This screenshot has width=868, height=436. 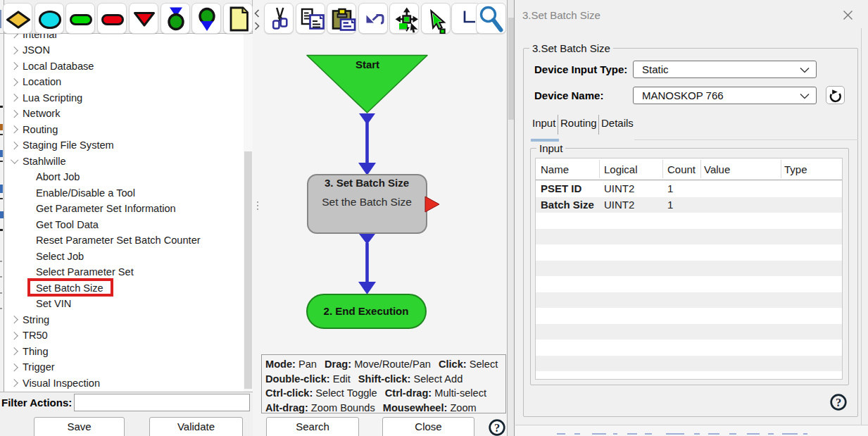 What do you see at coordinates (124, 320) in the screenshot?
I see `tree-item-string: String` at bounding box center [124, 320].